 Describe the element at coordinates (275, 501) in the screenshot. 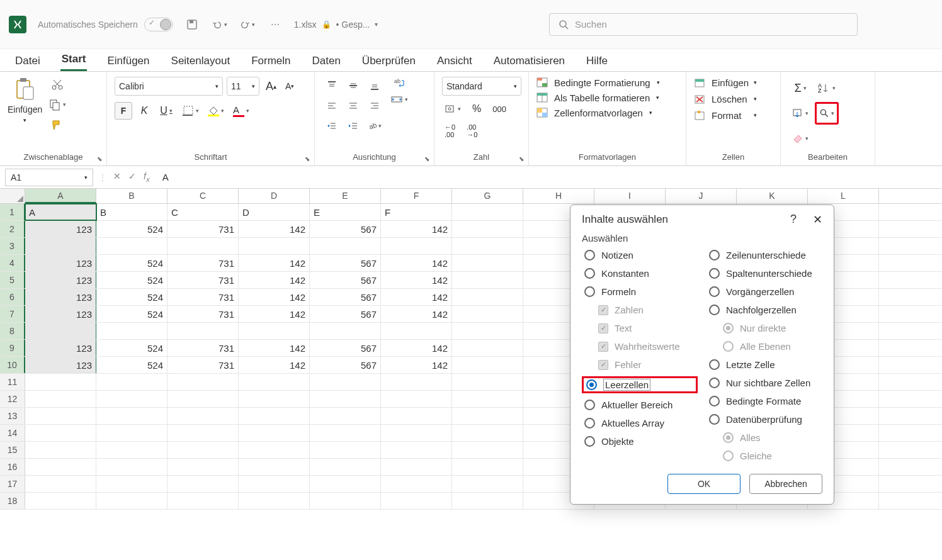

I see `cell-D18` at that location.